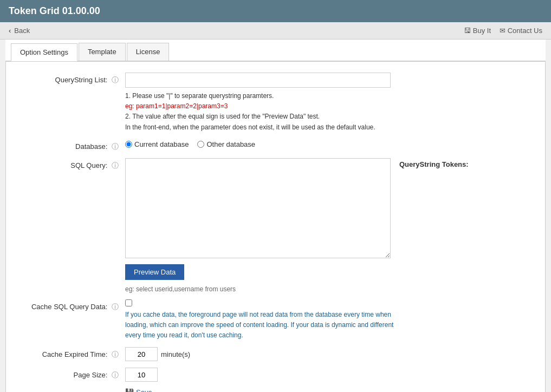 The height and width of the screenshot is (392, 551). What do you see at coordinates (329, 128) in the screenshot?
I see `help-line3: In the front-end, when the parameter doe…` at bounding box center [329, 128].